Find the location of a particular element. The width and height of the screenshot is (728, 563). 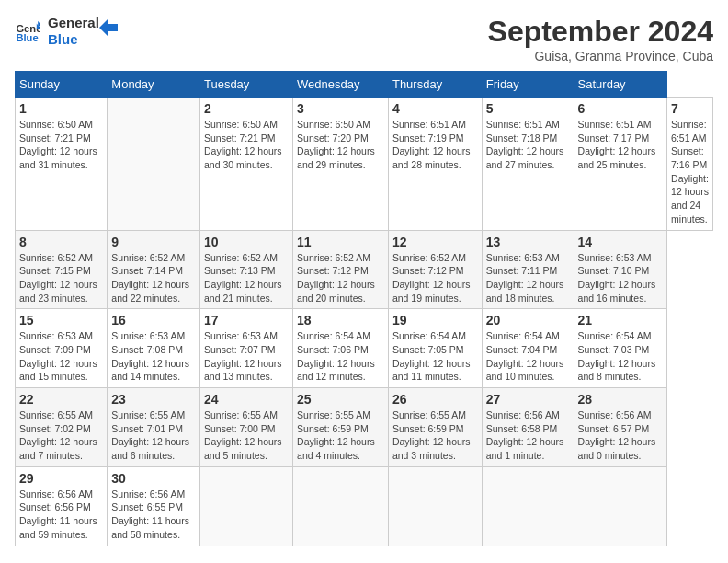

header-sunday: Sunday is located at coordinates (62, 85).